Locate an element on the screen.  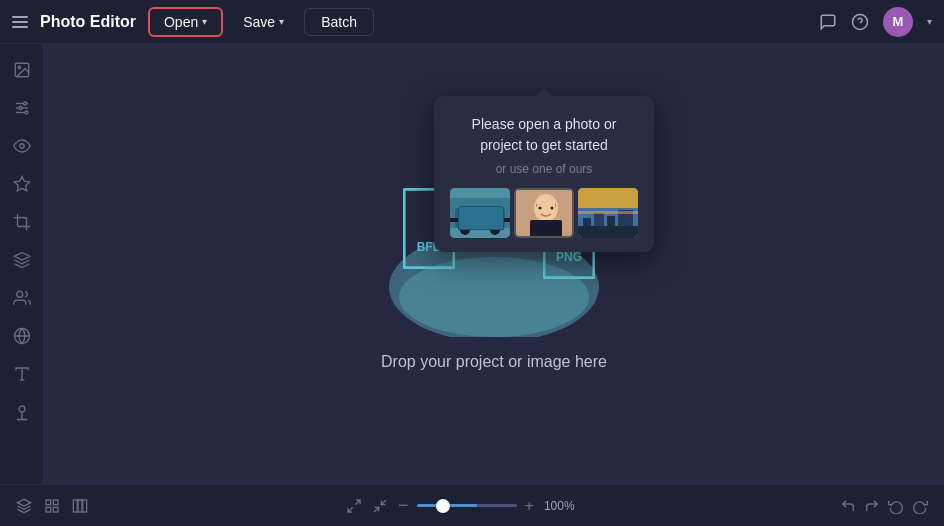
view-toggle-icon is located at coordinates (80, 506).